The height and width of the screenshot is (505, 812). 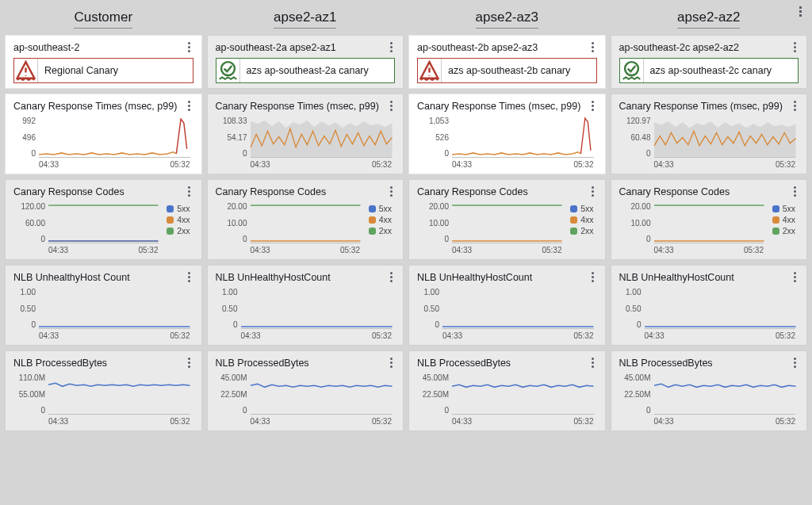 I want to click on chart-panel-response-codes: Canary Response Codes 120.0060.000 5xx 4…, so click(x=103, y=220).